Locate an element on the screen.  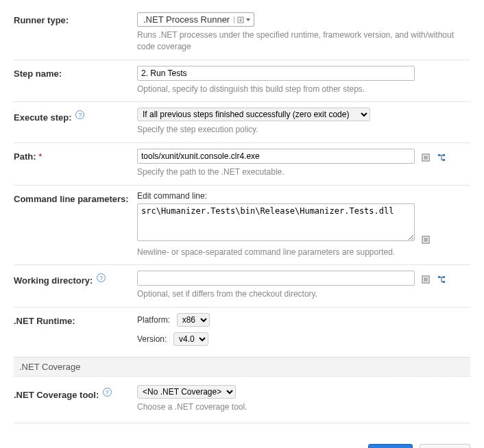
runner-type-label: Runner type: is located at coordinates (75, 19).